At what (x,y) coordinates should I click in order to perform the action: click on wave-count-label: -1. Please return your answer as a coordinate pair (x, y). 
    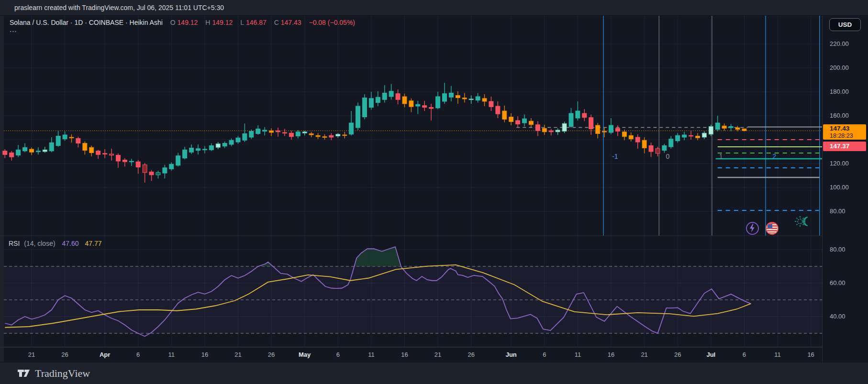
    Looking at the image, I should click on (615, 156).